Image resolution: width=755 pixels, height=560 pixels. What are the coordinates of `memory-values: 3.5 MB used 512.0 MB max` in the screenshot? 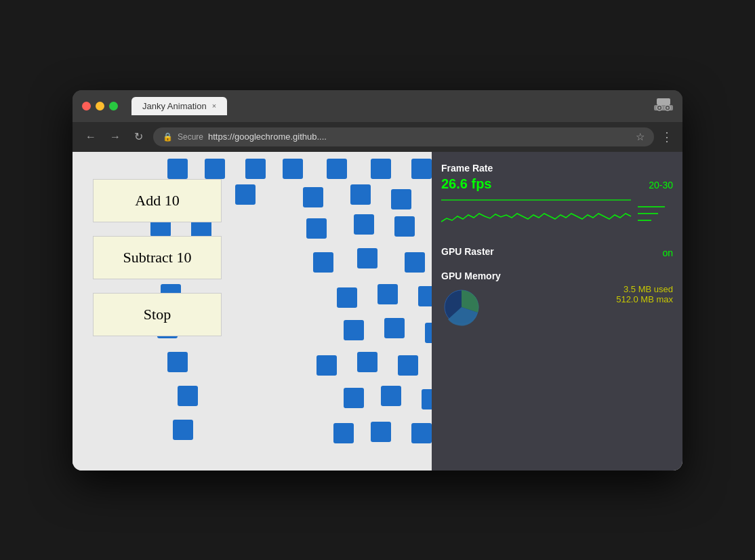 It's located at (645, 294).